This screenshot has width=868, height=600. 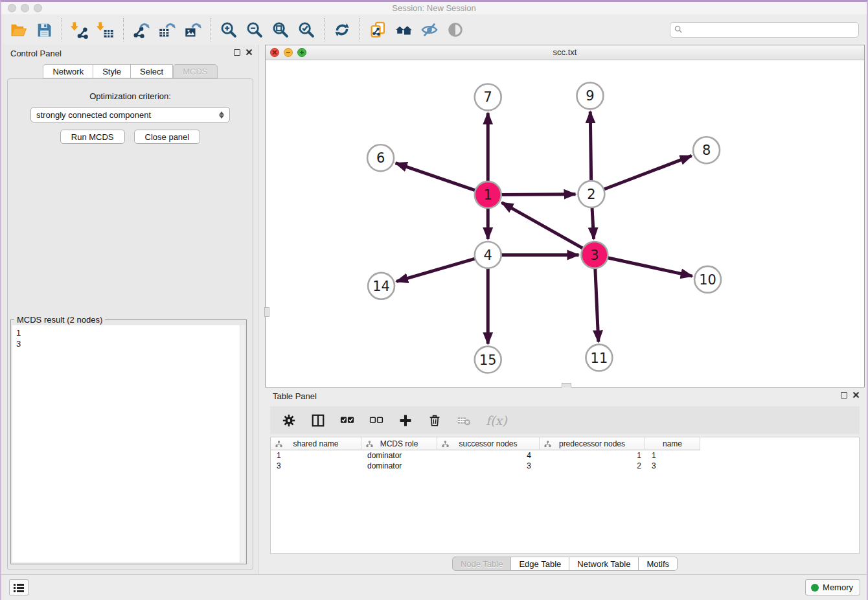 I want to click on graph-node-1: 1, so click(x=488, y=194).